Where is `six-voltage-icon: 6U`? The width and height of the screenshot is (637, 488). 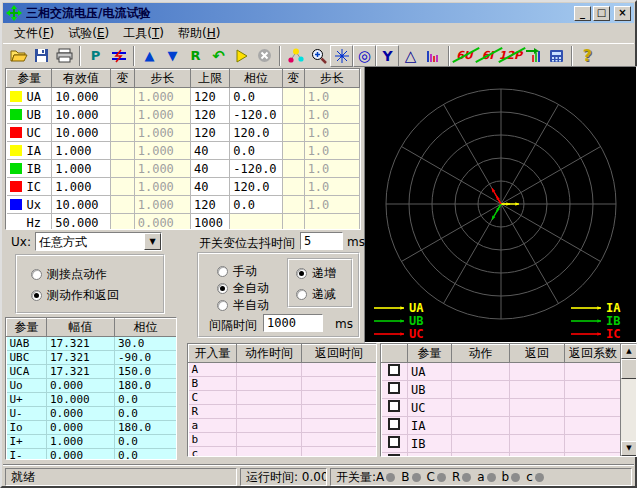
six-voltage-icon: 6U is located at coordinates (464, 56).